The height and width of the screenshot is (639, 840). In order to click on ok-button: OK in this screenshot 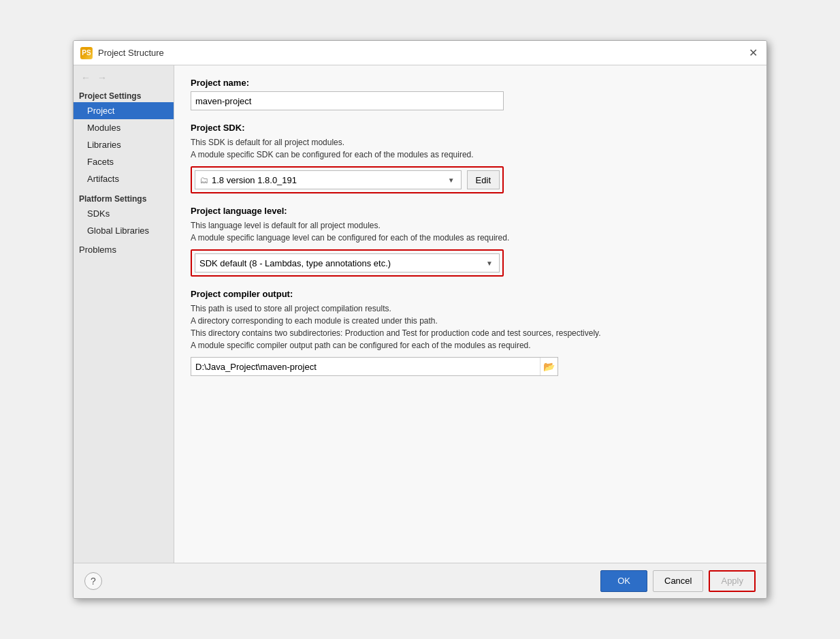, I will do `click(624, 581)`.